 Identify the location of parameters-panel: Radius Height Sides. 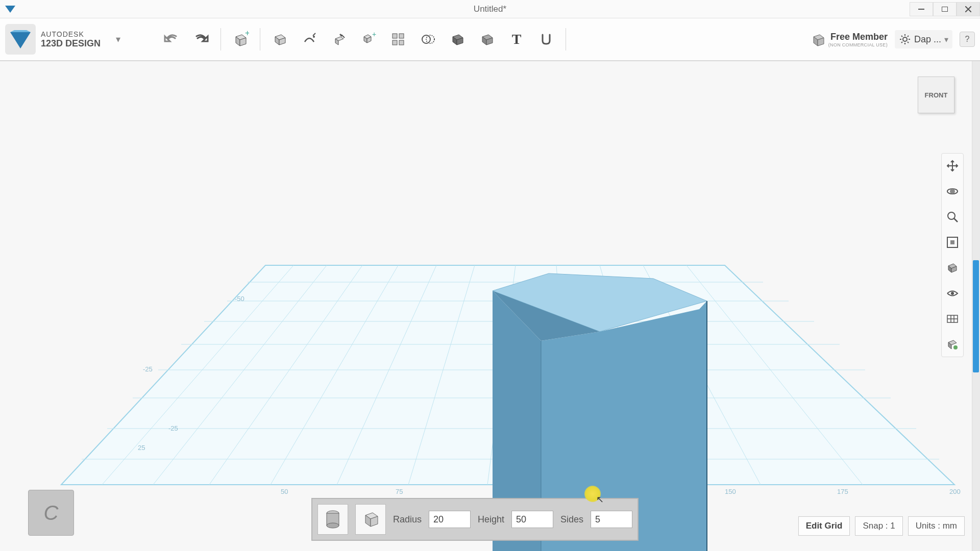
(475, 519).